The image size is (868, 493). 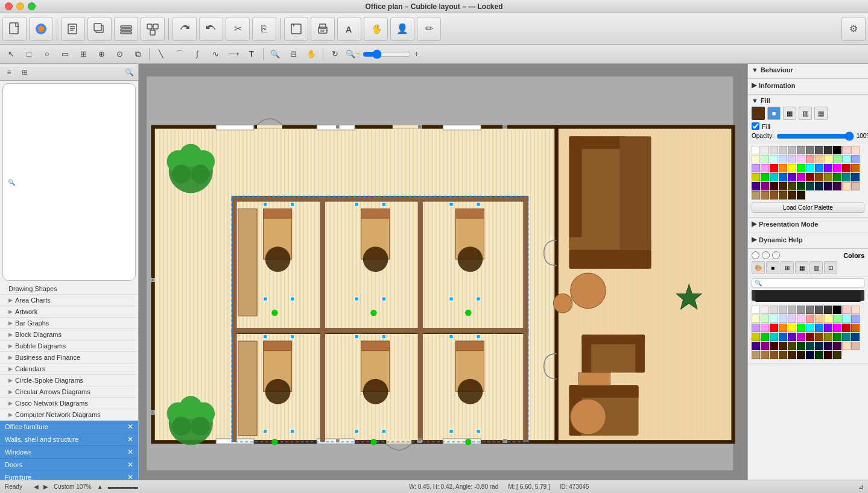 I want to click on layers-button, so click(x=126, y=29).